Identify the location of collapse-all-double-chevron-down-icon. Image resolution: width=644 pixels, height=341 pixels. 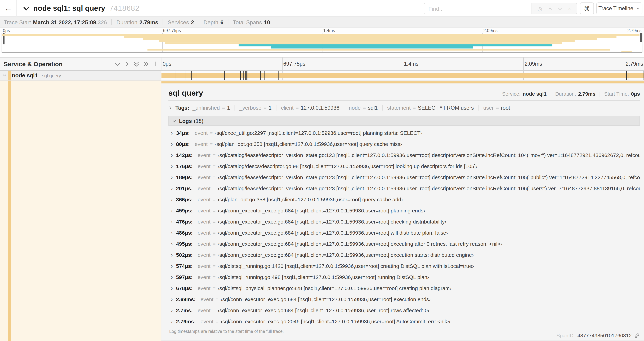
(136, 64).